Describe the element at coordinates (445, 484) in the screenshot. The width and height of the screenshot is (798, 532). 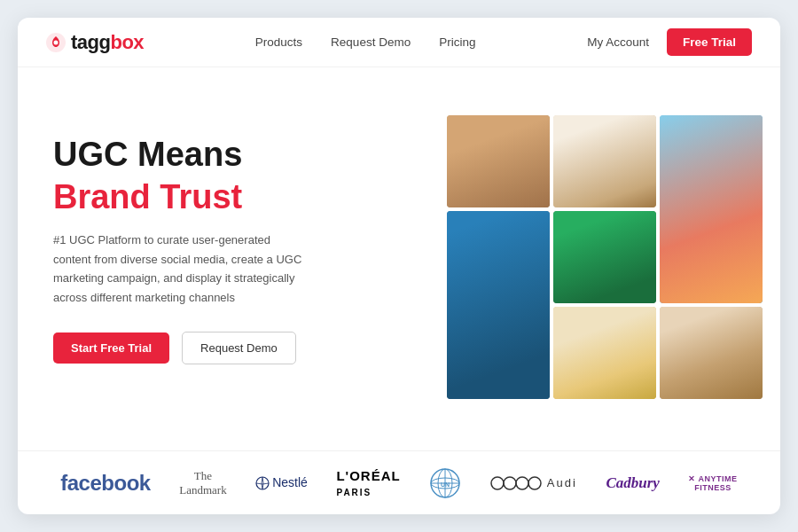
I see `svg-text: UN` at that location.